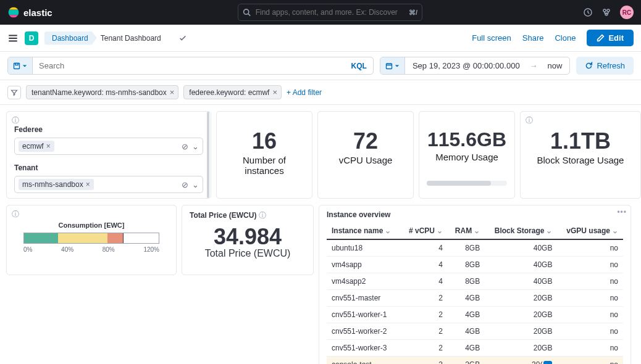 Image resolution: width=641 pixels, height=364 pixels. I want to click on chevron-down-icon, so click(397, 66).